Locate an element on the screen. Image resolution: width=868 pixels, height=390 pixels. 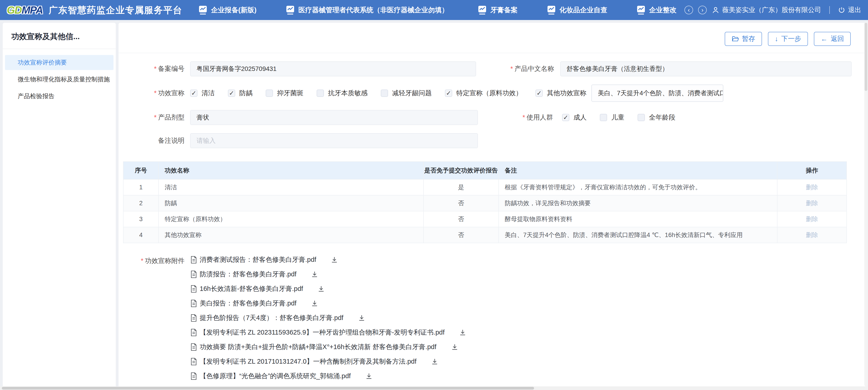
arrow-left-icon: ← is located at coordinates (824, 39).